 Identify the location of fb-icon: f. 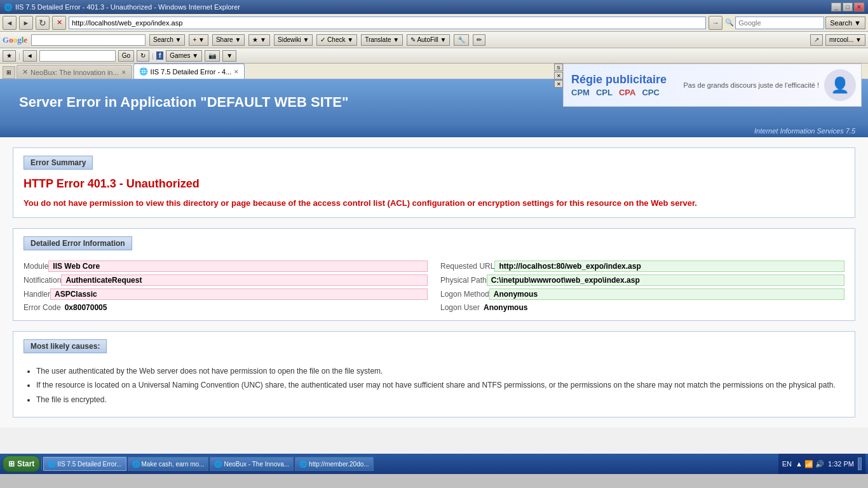
(160, 56).